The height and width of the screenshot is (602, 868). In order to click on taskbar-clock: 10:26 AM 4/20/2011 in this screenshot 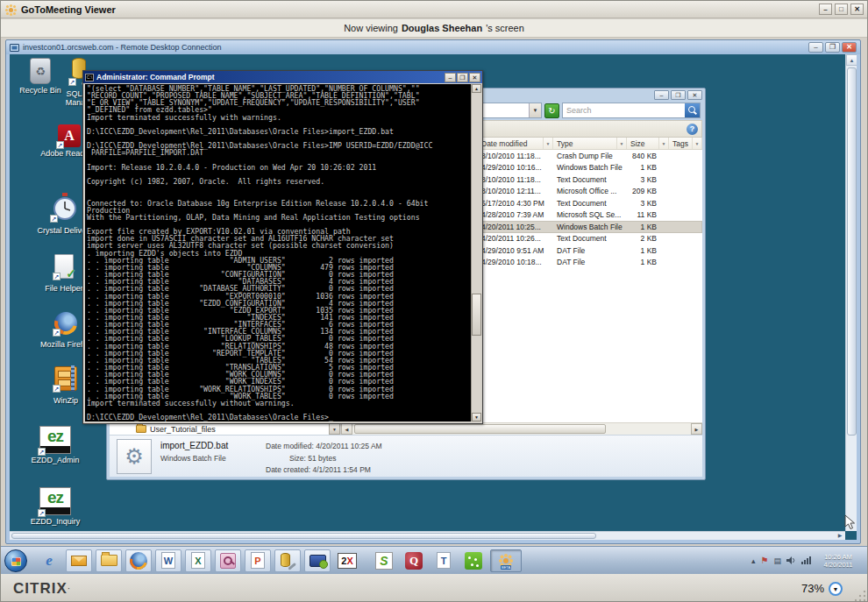, I will do `click(838, 561)`.